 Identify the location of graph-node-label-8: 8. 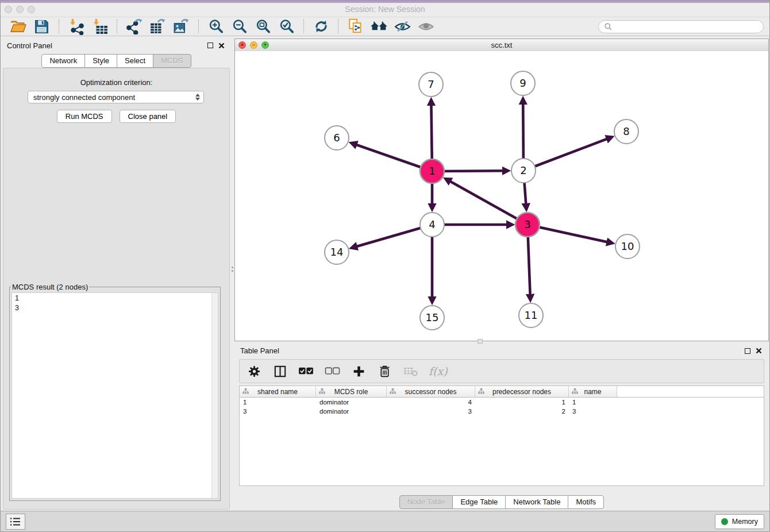
(626, 131).